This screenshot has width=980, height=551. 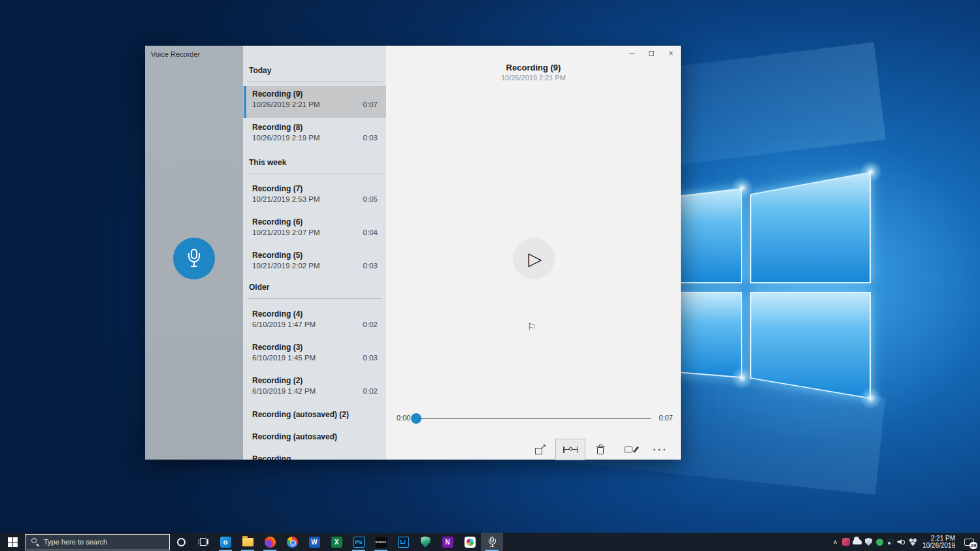 I want to click on windows-logo-icon, so click(x=13, y=542).